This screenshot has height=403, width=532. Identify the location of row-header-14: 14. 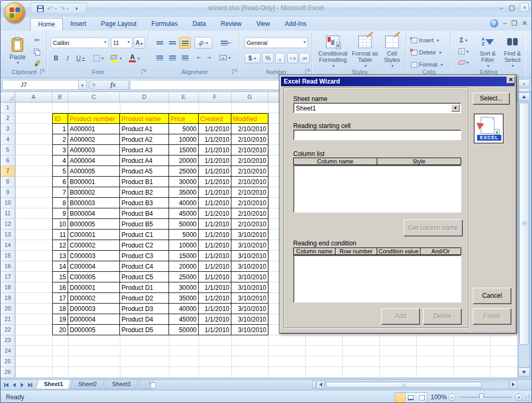
(8, 245).